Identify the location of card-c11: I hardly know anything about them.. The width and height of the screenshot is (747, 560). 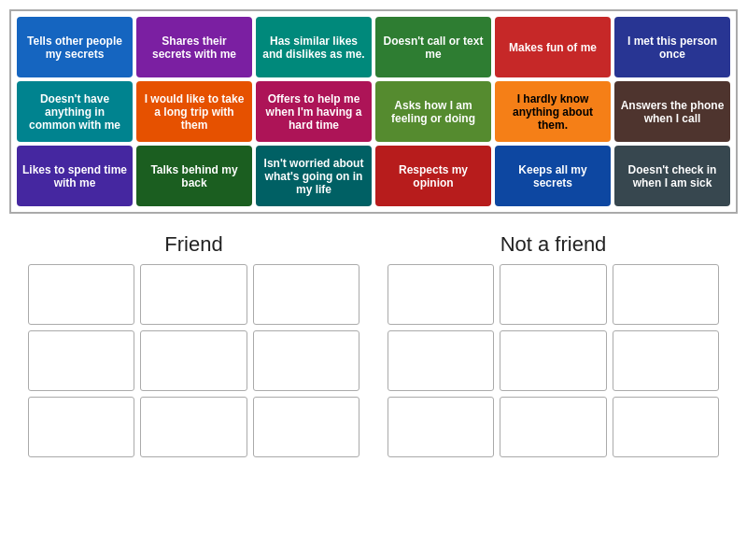
(553, 112).